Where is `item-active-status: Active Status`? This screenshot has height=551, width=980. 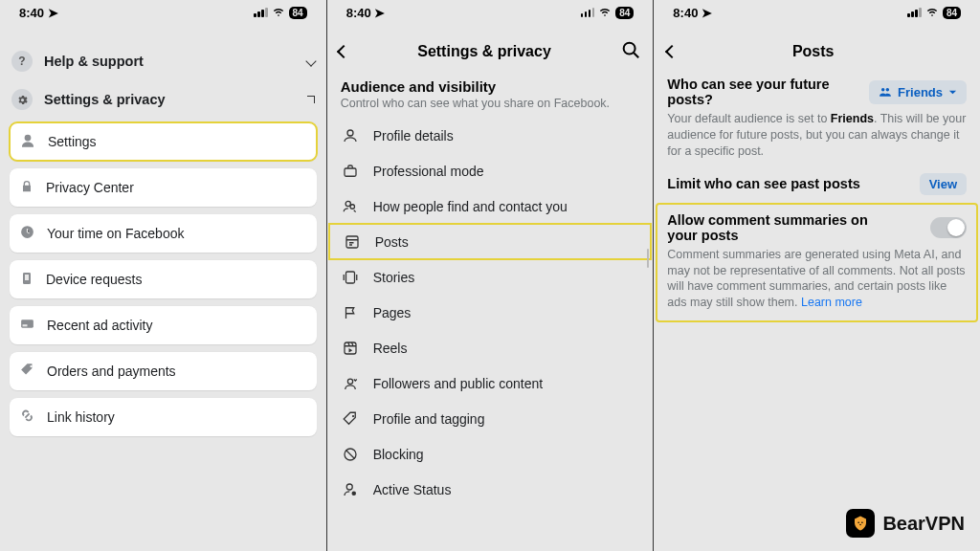 item-active-status: Active Status is located at coordinates (490, 490).